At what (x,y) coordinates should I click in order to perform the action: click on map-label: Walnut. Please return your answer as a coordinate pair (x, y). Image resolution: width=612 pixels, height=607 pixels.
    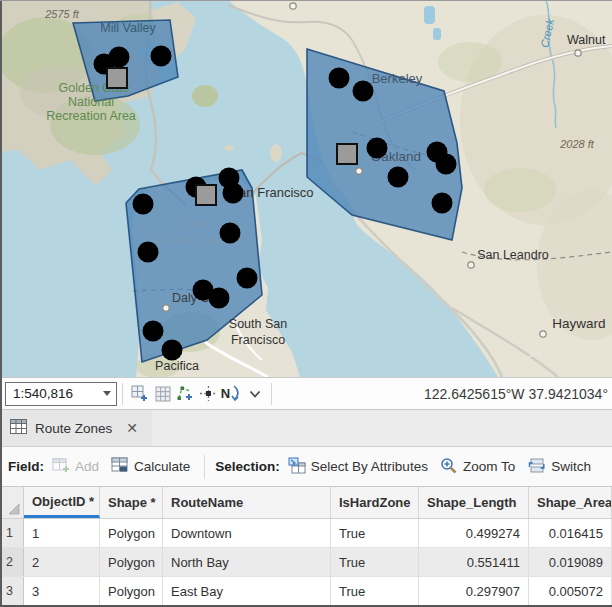
    Looking at the image, I should click on (586, 40).